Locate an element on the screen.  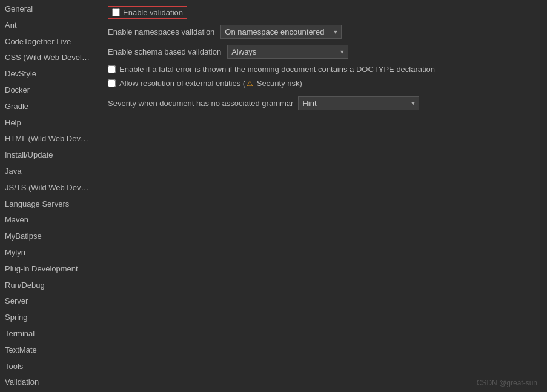
namespaces-validation-label: Enable namespaces validation is located at coordinates (161, 32).